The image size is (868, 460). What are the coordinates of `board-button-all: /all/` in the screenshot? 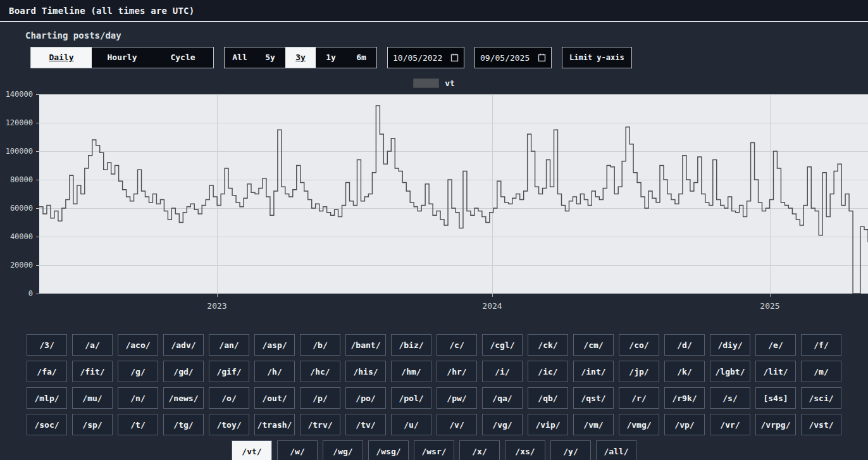 It's located at (616, 451).